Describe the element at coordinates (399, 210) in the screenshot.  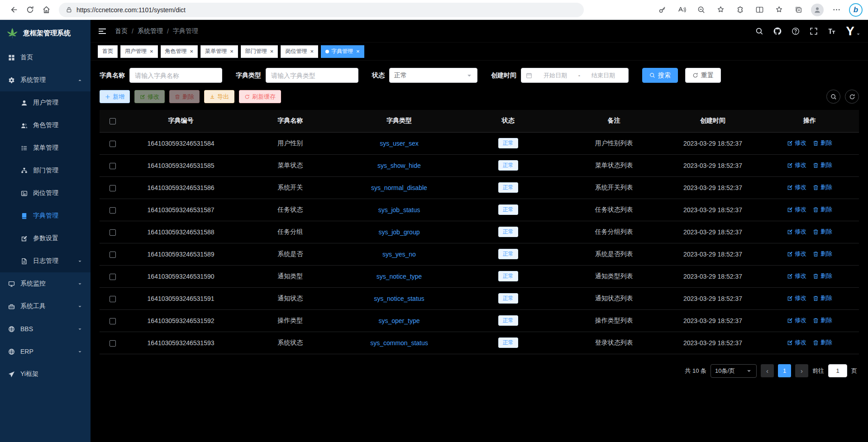
I see `dict-type-link: sys_job_status` at that location.